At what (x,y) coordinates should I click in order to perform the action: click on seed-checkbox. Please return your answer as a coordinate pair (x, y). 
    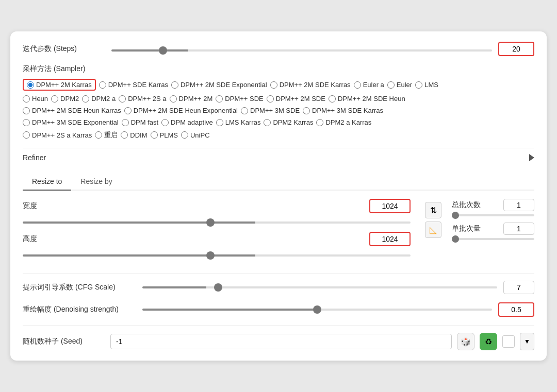
    Looking at the image, I should click on (509, 342).